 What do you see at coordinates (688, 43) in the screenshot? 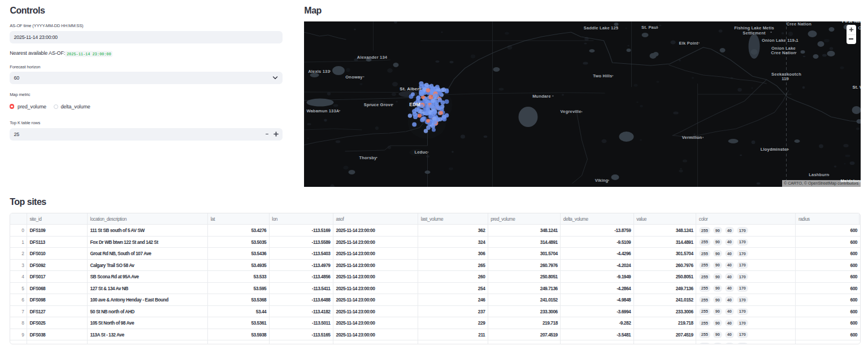
I see `svg-text: Elk Point` at bounding box center [688, 43].